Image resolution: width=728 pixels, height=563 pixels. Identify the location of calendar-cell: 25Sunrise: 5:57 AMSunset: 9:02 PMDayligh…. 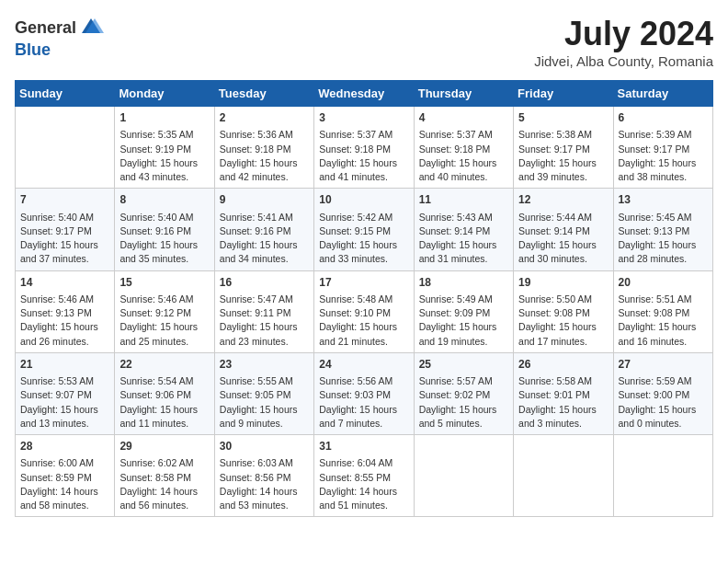
(463, 394).